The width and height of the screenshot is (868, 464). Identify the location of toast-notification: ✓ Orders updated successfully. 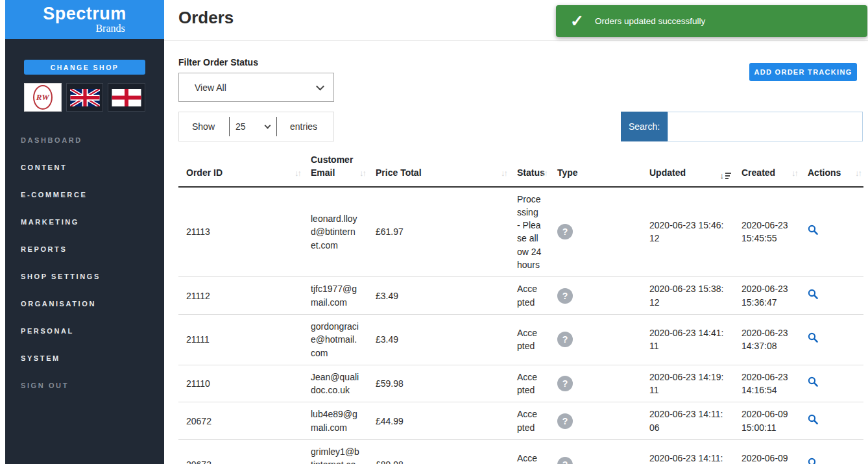
(712, 21).